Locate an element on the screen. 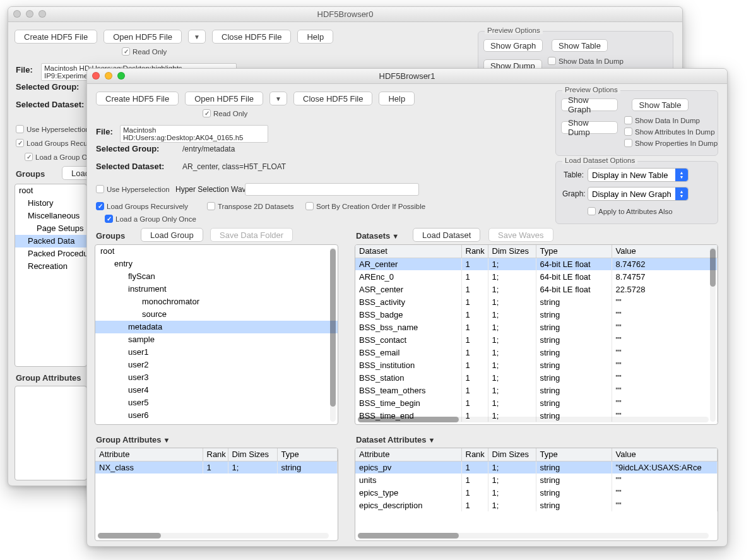 This screenshot has width=751, height=560. sort-by-creation-order-check: Sort By Creation Order If Possible is located at coordinates (365, 206).